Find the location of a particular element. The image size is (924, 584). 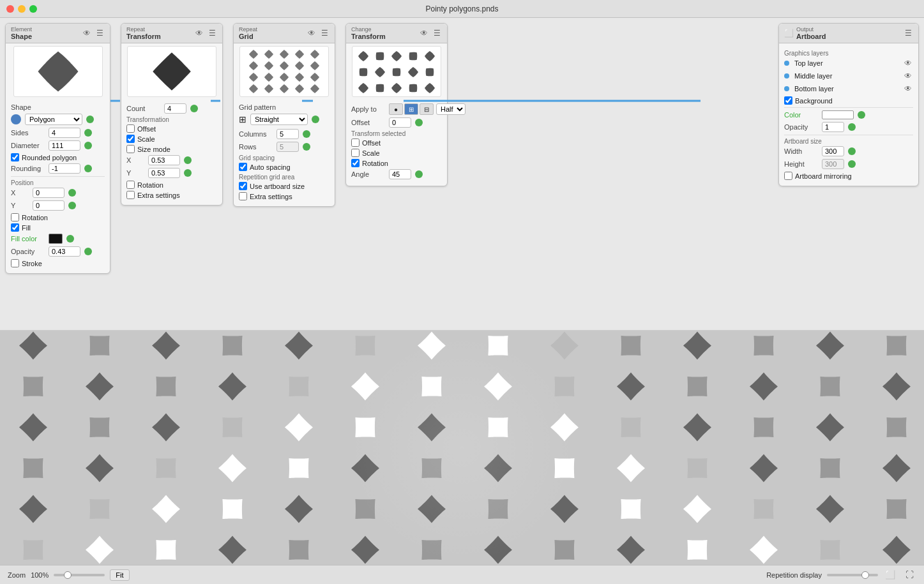

repeat-grid-title: Grid is located at coordinates (248, 36).